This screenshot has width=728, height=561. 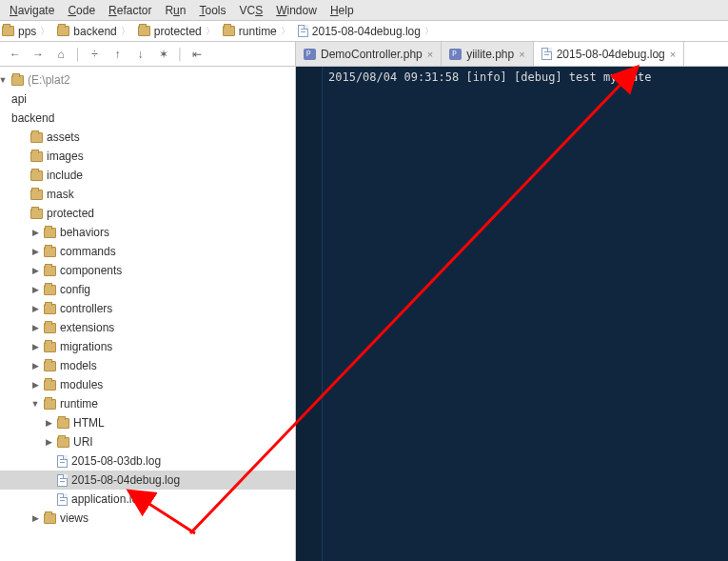 I want to click on toolbar-slash-button: ÷, so click(x=95, y=54).